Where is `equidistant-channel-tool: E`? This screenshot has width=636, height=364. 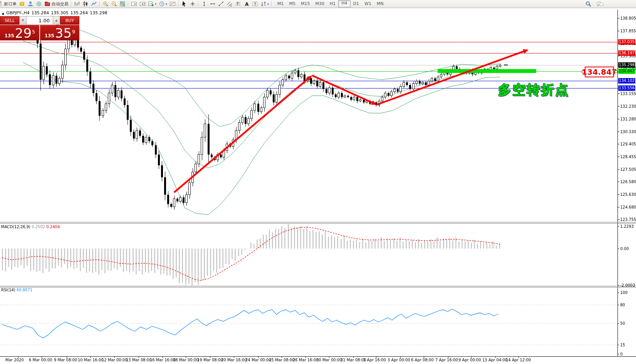
equidistant-channel-tool: E is located at coordinates (230, 4).